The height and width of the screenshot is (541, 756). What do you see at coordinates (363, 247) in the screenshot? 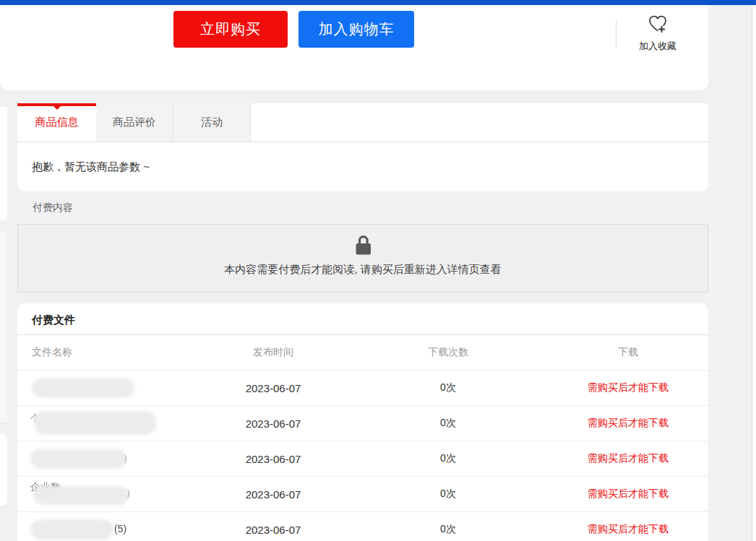
I see `lock-icon` at bounding box center [363, 247].